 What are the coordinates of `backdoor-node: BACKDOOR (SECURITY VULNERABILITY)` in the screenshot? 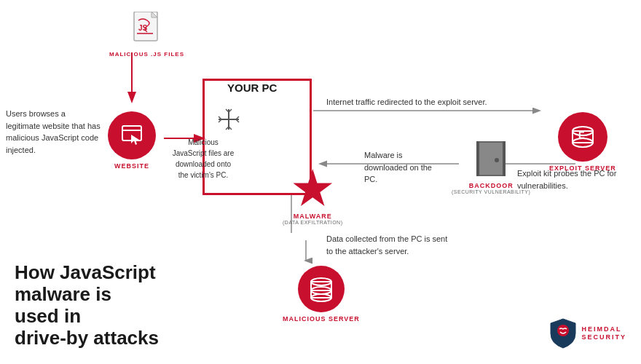 It's located at (491, 167).